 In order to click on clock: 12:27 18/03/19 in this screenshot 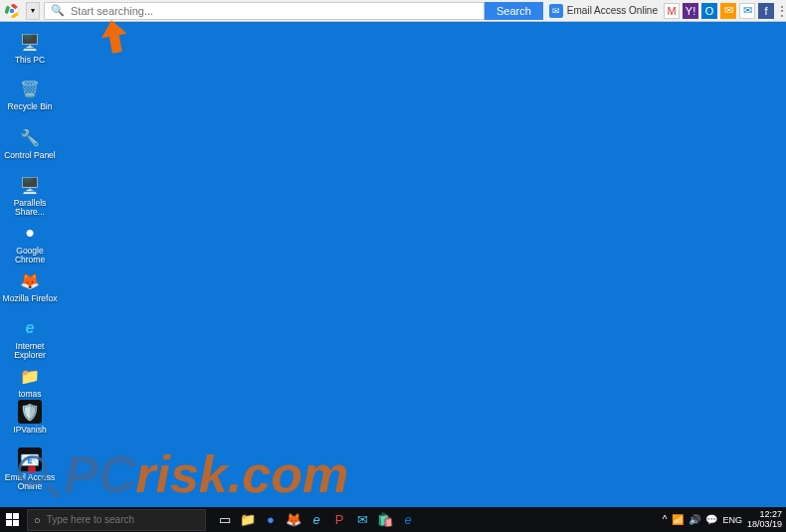, I will do `click(764, 520)`.